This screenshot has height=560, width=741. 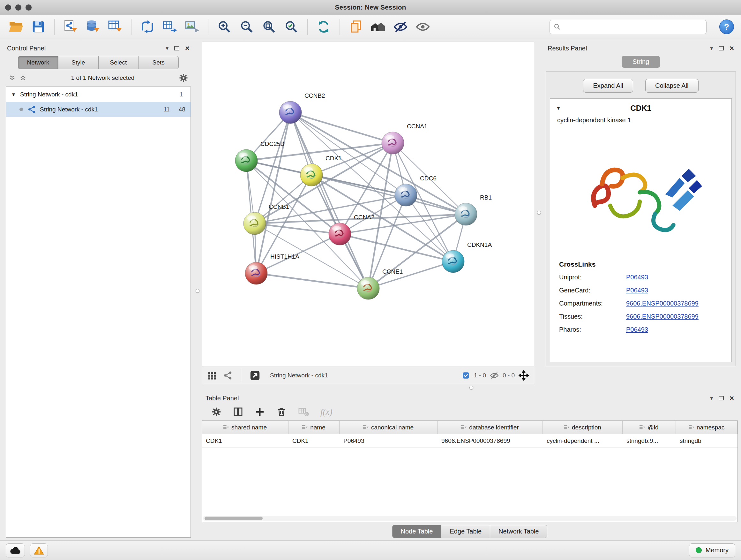 What do you see at coordinates (184, 78) in the screenshot?
I see `gear-icon` at bounding box center [184, 78].